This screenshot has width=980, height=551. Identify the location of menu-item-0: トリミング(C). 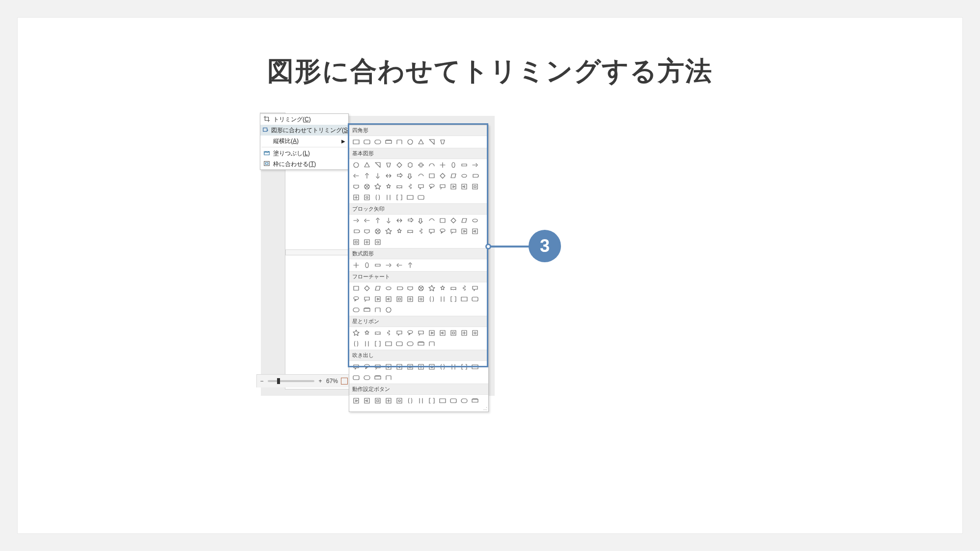
(305, 119).